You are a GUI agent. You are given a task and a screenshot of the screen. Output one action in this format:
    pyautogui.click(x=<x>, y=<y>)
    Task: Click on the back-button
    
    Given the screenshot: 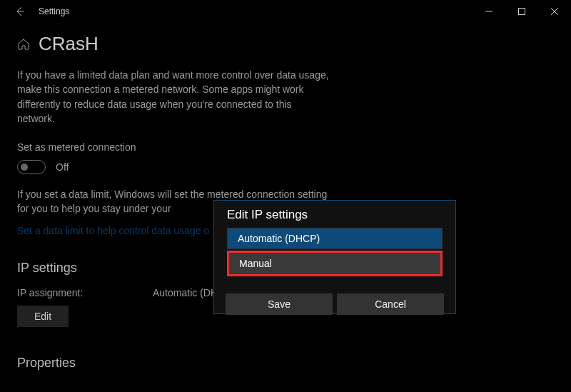 What is the action you would take?
    pyautogui.click(x=20, y=11)
    